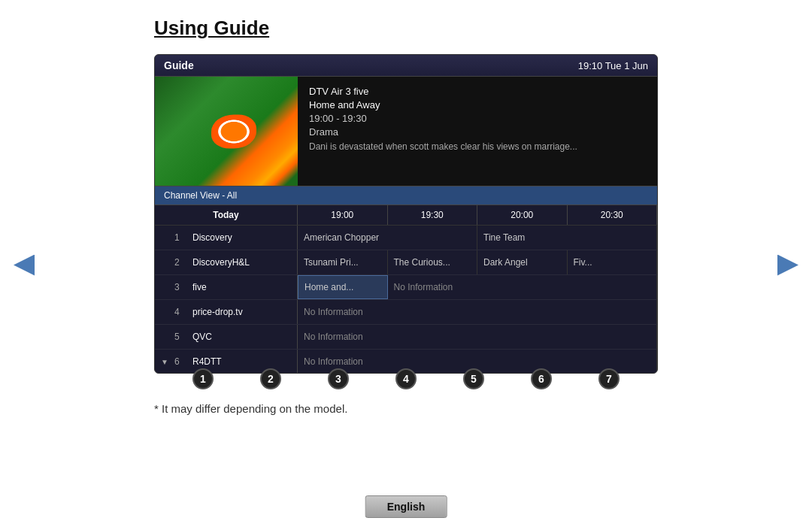 Image resolution: width=812 pixels, height=530 pixels. Describe the element at coordinates (613, 215) in the screenshot. I see `time-slot-2030: 20:30` at that location.